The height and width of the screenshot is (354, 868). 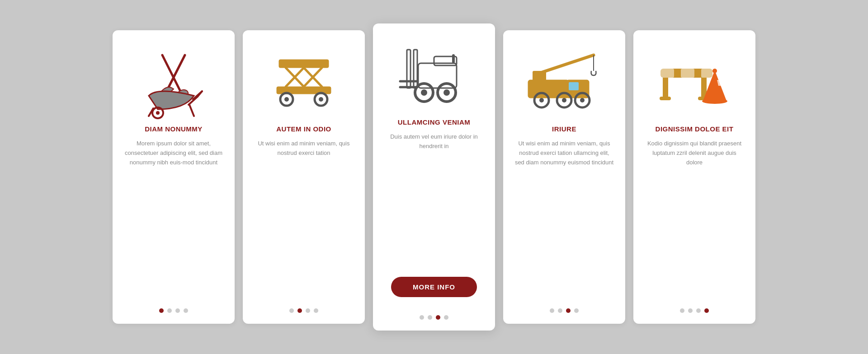 What do you see at coordinates (174, 219) in the screenshot?
I see `card-1-text: Morem ipsum dolor sit amet, consectetuer…` at bounding box center [174, 219].